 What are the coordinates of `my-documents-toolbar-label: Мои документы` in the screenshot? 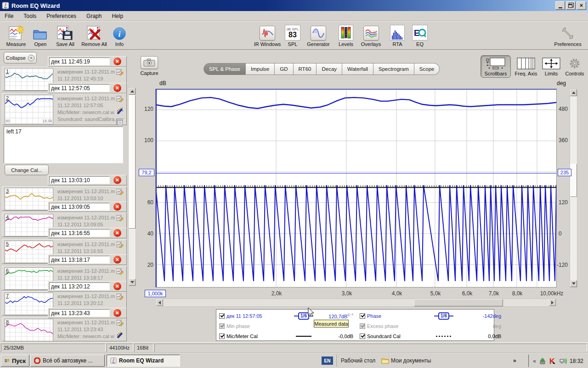 It's located at (411, 361).